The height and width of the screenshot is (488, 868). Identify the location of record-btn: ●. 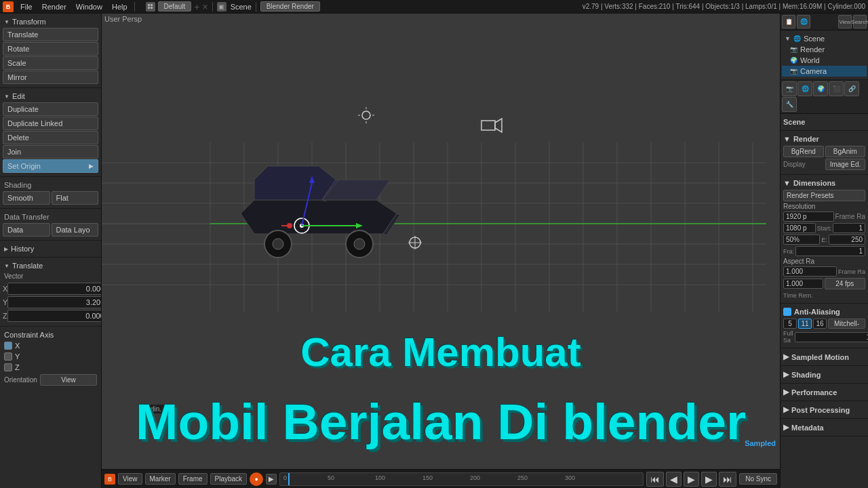
(256, 479).